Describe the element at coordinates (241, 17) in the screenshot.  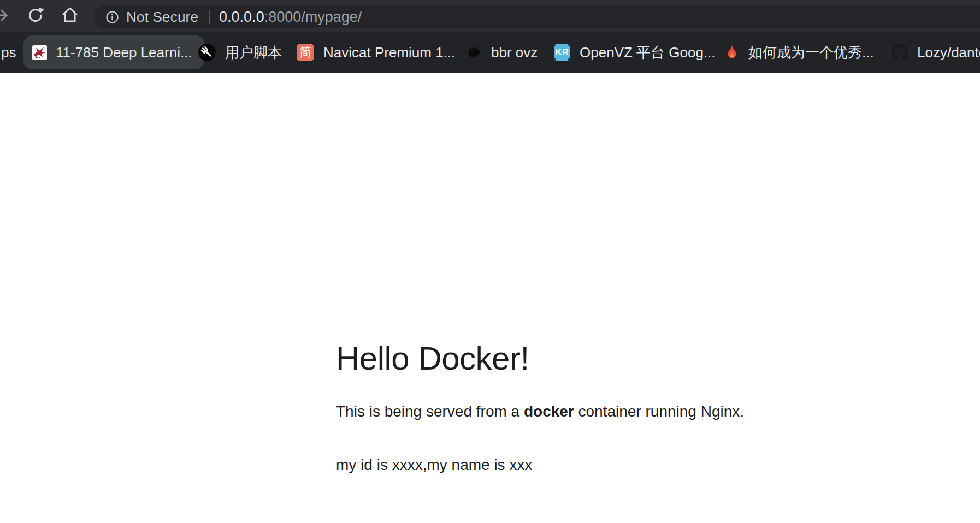
I see `url-host: 0.0.0.0` at that location.